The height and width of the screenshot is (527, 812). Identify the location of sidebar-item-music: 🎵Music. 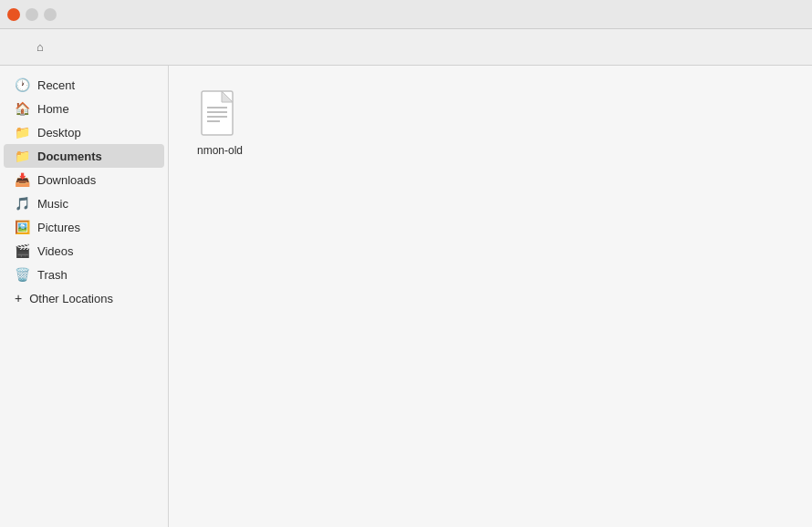
(84, 203).